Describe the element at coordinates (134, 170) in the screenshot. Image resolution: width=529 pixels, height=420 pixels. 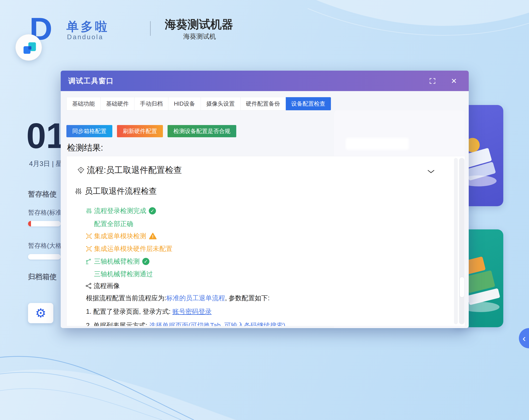
I see `section-title: 流程:员工取退件配置检查` at that location.